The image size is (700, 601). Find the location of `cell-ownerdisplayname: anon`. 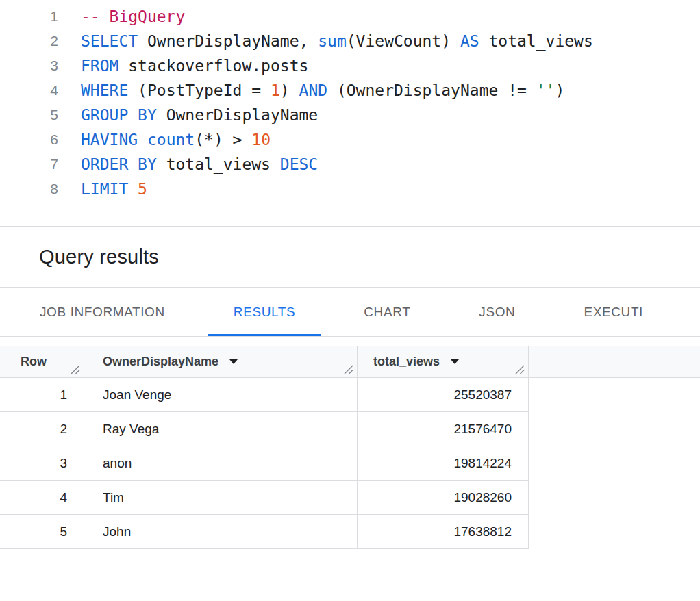

cell-ownerdisplayname: anon is located at coordinates (221, 463).